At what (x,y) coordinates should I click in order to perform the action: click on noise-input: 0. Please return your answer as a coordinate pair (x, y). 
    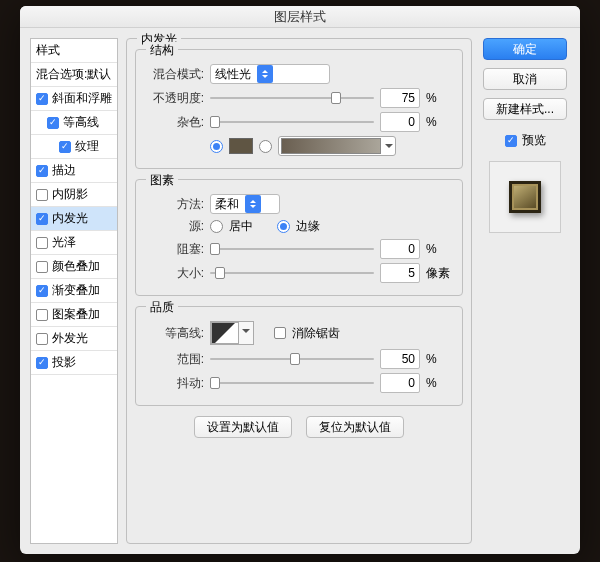
    Looking at the image, I should click on (400, 122).